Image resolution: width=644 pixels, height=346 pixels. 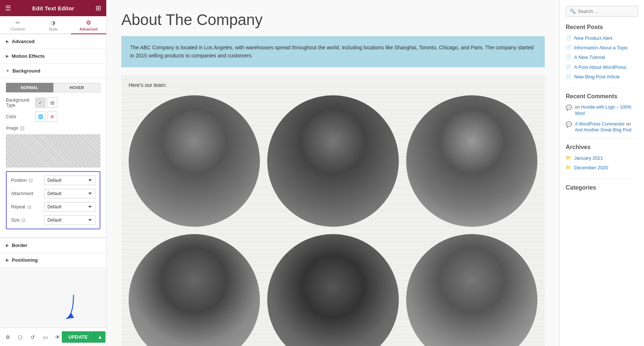 I want to click on motion-arrow: ▶, so click(x=7, y=56).